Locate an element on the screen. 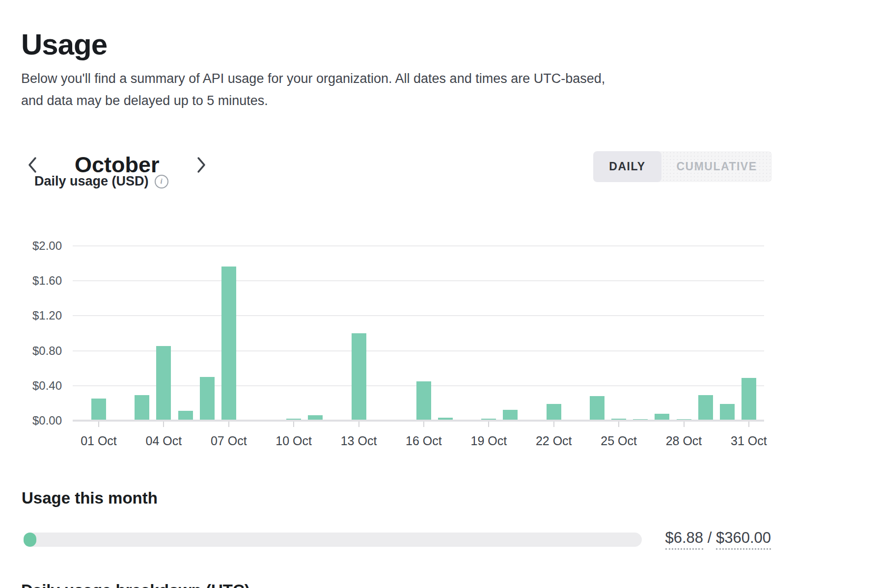 This screenshot has width=879, height=588. x-axis-label: 07 Oct is located at coordinates (229, 441).